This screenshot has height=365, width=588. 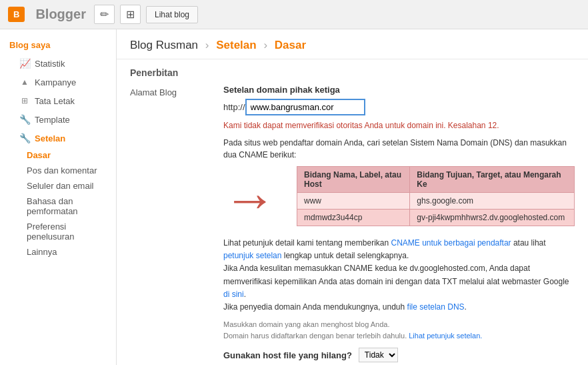 What do you see at coordinates (315, 307) in the screenshot?
I see `detail-text6: Jika penyedia domain Anda mendukungnya, …` at bounding box center [315, 307].